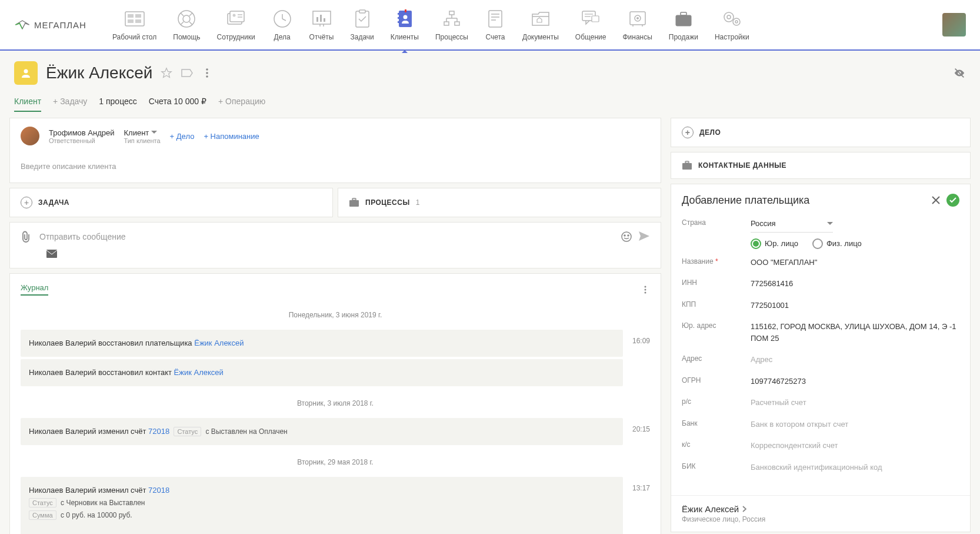  I want to click on ogrn-input: 1097746725273, so click(855, 382).